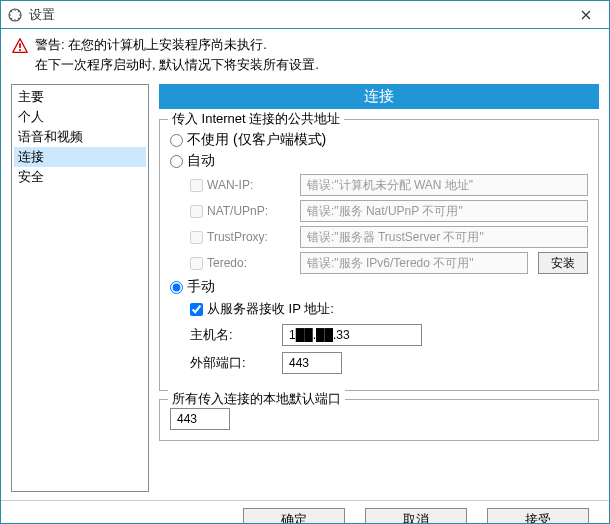 This screenshot has width=610, height=524. I want to click on wan-ip-field, so click(444, 185).